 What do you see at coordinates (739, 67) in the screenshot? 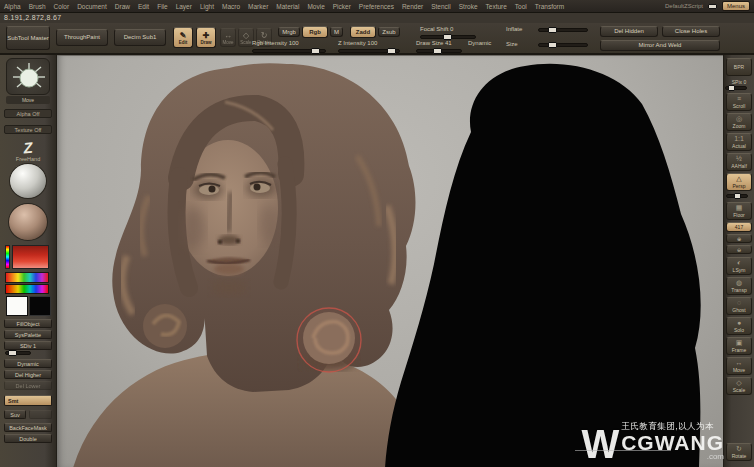
I see `bpr-render-button: BPR` at bounding box center [739, 67].